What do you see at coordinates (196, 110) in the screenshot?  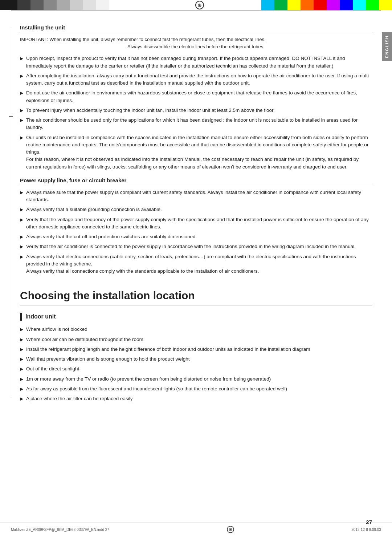 I see `list-item: ▶To prevent injury when accidentally tou…` at bounding box center [196, 110].